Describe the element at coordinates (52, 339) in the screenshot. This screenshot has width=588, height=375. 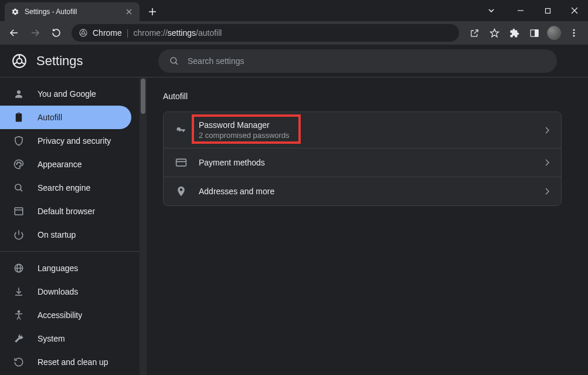
I see `sidebar-item-label: System` at that location.